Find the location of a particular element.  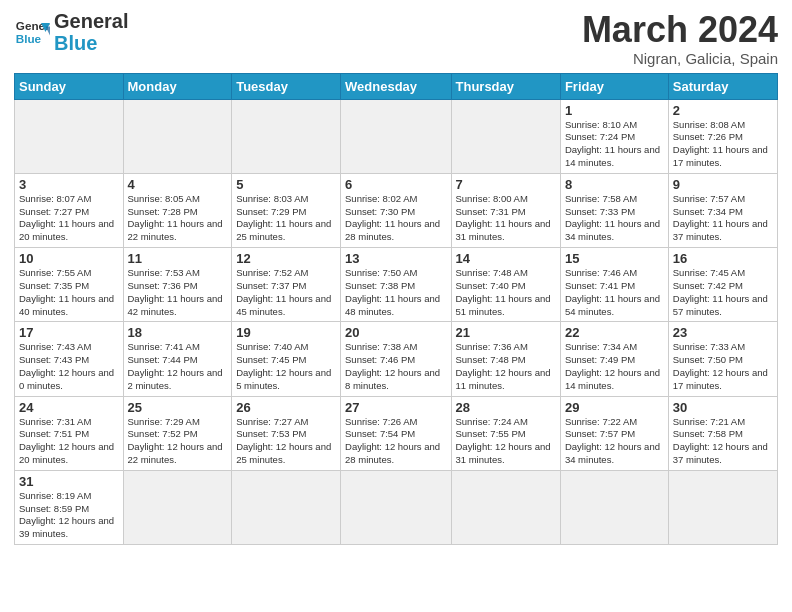

day-number: 28 is located at coordinates (506, 408).